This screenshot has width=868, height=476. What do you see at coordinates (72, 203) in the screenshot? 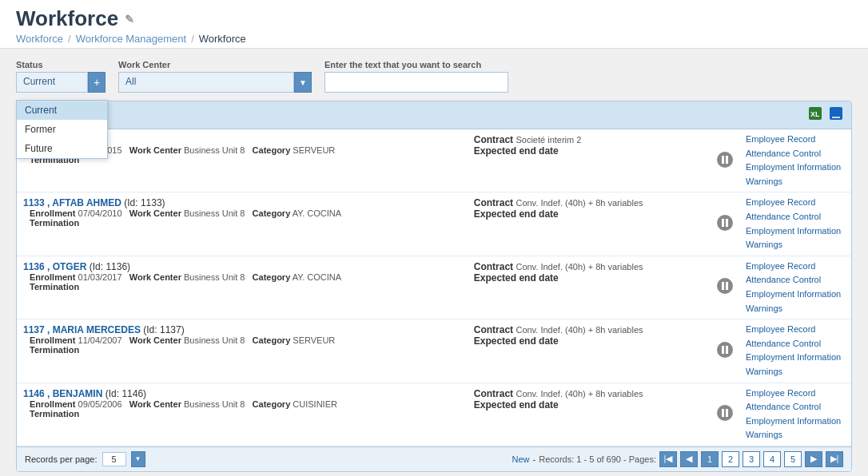
I see `employee-name-link: 1133 , AFTAB AHMED` at bounding box center [72, 203].